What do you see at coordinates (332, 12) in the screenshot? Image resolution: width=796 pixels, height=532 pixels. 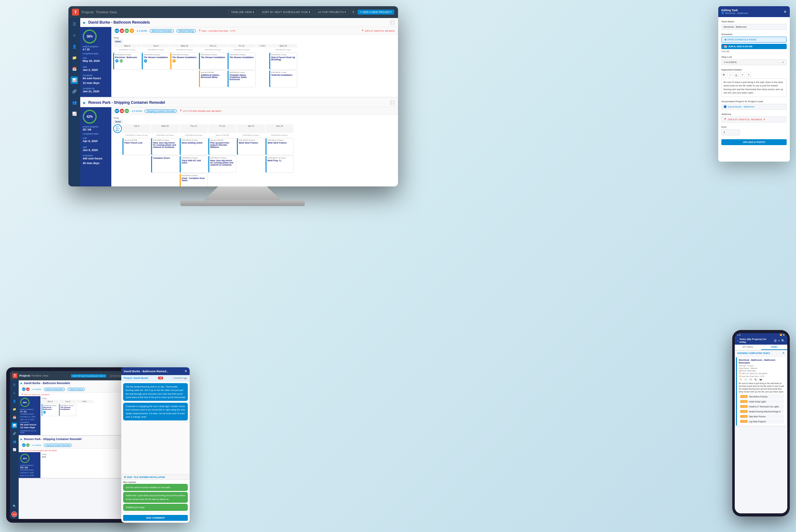 I see `active-projects-btn: ACTIVE PROJECTS ▾` at bounding box center [332, 12].